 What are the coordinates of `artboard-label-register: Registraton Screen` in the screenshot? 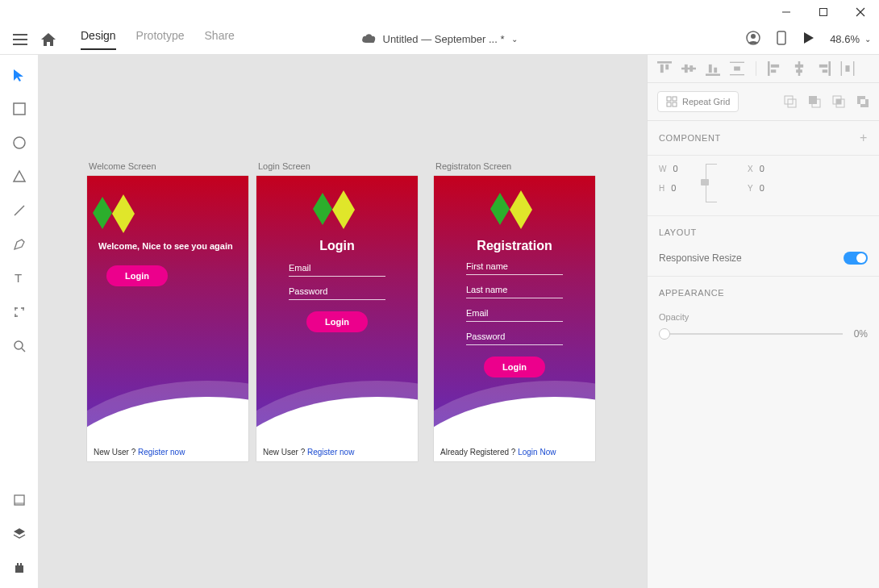 It's located at (473, 166).